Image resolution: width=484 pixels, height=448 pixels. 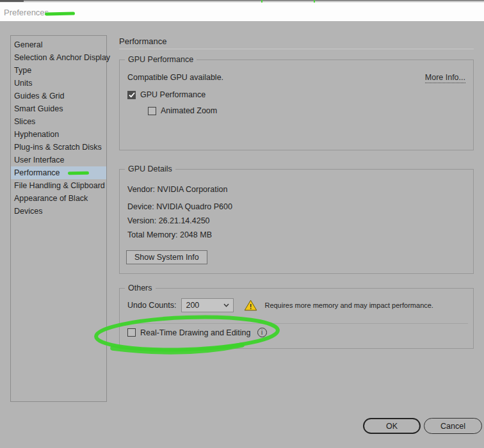 I want to click on sidebar-item-smart-guides: Smart Guides, so click(x=59, y=109).